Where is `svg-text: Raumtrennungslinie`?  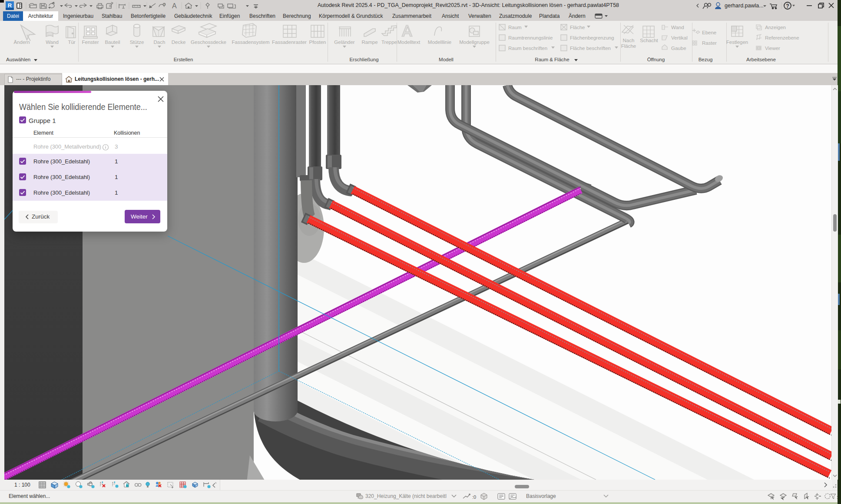
svg-text: Raumtrennungslinie is located at coordinates (530, 38).